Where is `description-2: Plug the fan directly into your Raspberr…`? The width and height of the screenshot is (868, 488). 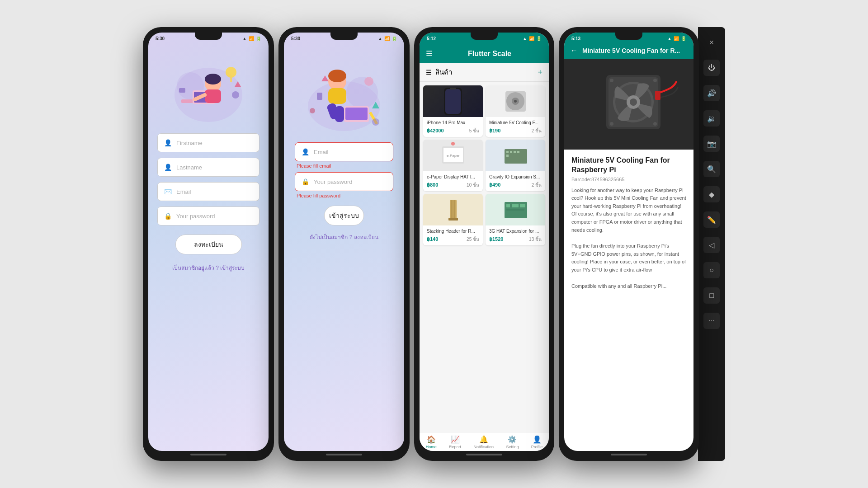
description-2: Plug the fan directly into your Raspberr… is located at coordinates (629, 258).